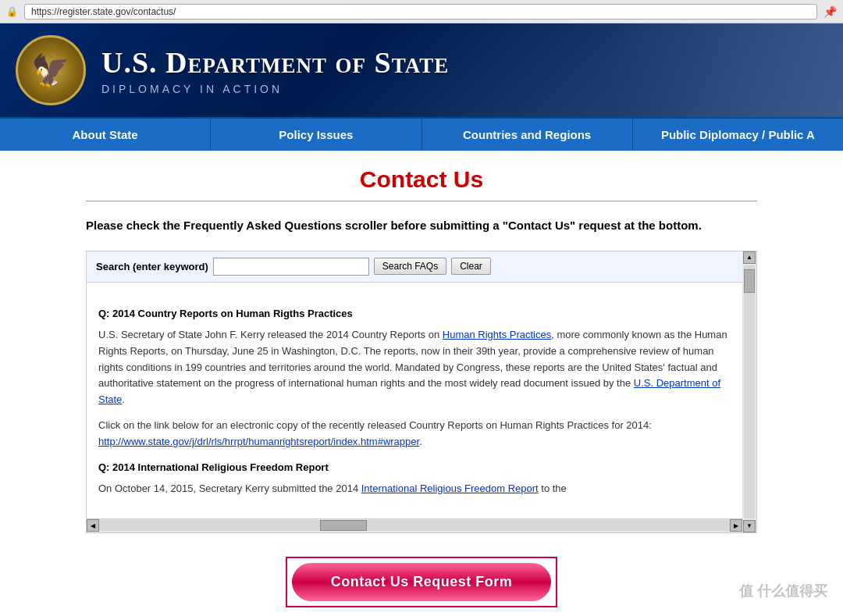  I want to click on vertical-scrollbar: ▲ ▼, so click(749, 392).